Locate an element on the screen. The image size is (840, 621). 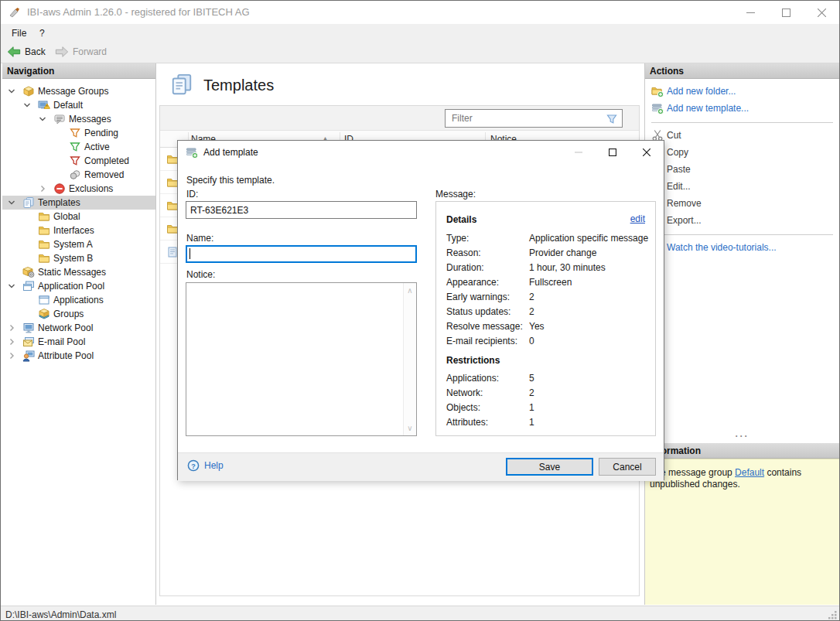
cancel-button: Cancel is located at coordinates (627, 467).